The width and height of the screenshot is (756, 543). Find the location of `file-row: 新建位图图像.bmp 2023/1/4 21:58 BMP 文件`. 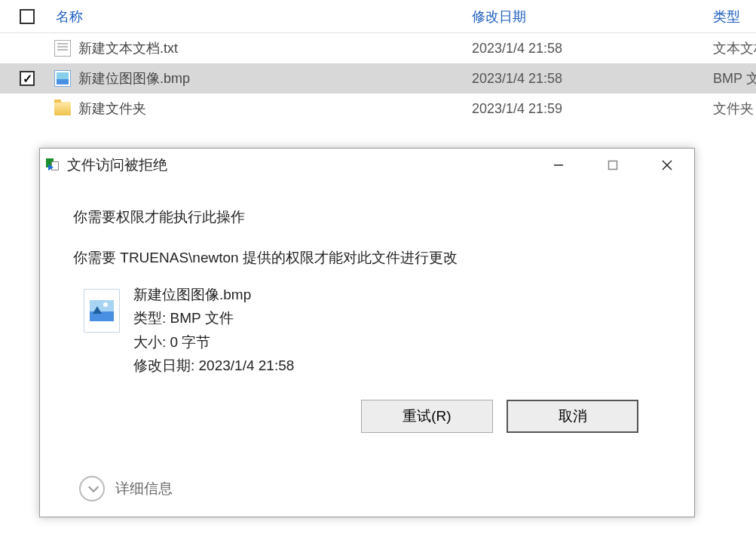

file-row: 新建位图图像.bmp 2023/1/4 21:58 BMP 文件 is located at coordinates (378, 78).